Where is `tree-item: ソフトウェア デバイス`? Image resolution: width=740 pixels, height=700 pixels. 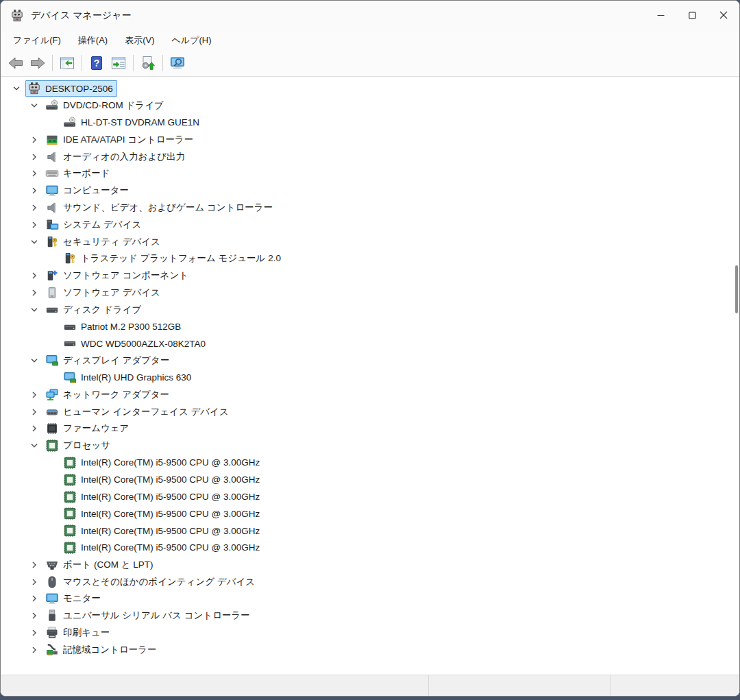
tree-item: ソフトウェア デバイス is located at coordinates (370, 293).